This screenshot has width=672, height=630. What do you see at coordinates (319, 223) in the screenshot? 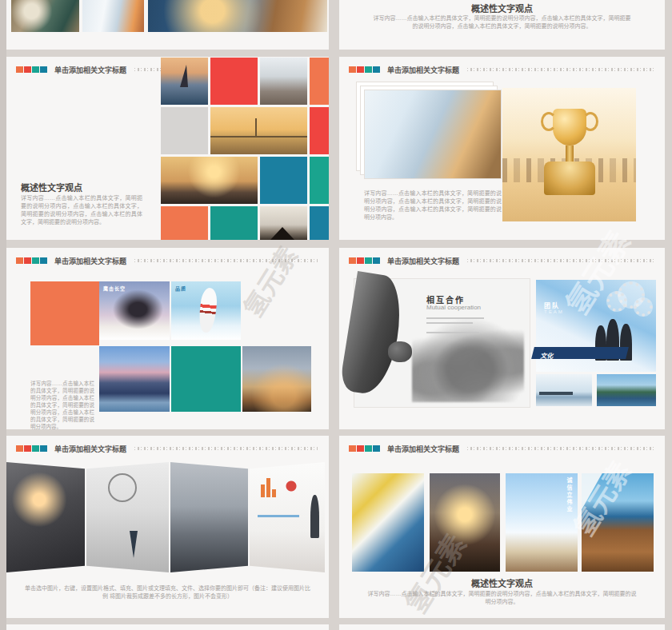
I see `tile-blue` at bounding box center [319, 223].